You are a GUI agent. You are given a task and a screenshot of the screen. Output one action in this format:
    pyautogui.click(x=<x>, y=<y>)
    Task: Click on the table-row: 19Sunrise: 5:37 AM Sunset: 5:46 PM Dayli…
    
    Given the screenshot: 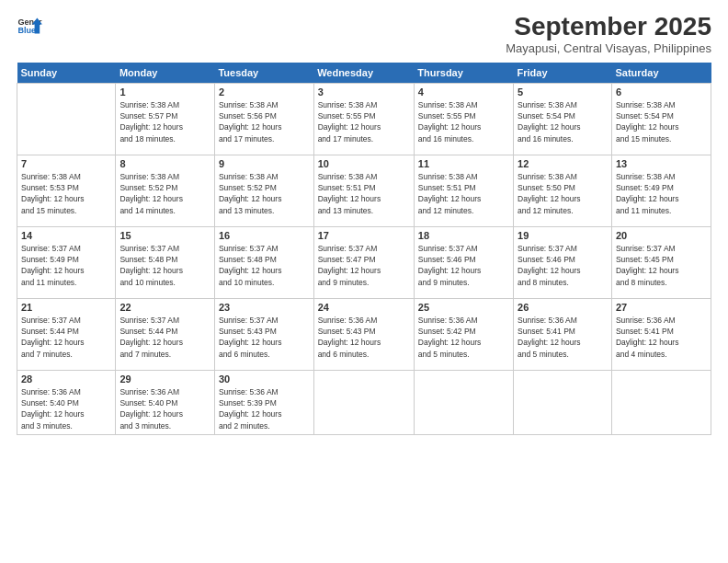 What is the action you would take?
    pyautogui.click(x=563, y=262)
    